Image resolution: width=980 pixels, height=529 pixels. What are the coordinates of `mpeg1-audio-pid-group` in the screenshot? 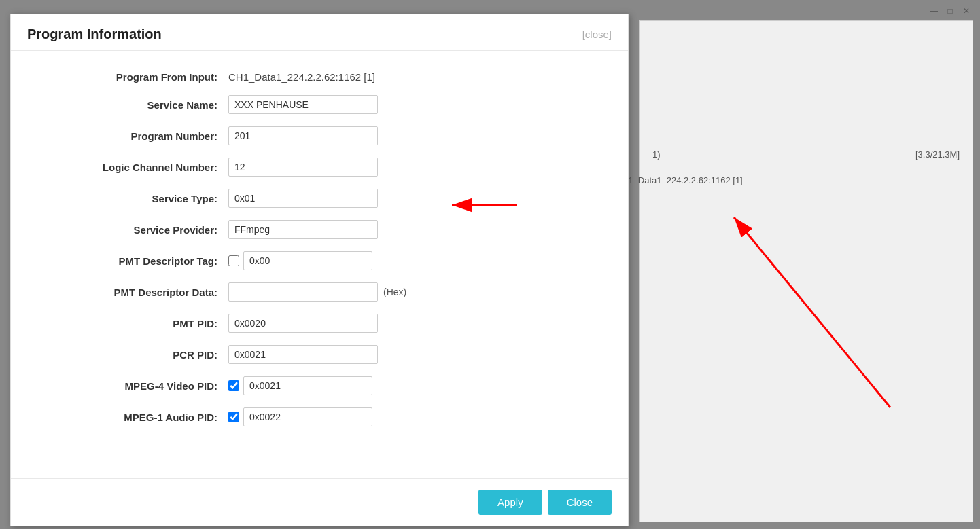 It's located at (300, 417).